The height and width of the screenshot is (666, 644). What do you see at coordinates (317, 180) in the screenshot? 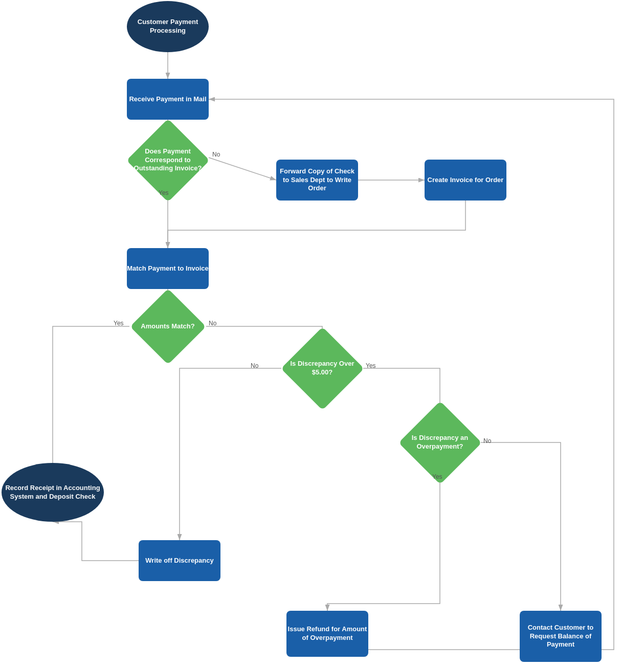
I see `node-forward-check: Forward Copy of Check to Sales Dept to W…` at bounding box center [317, 180].